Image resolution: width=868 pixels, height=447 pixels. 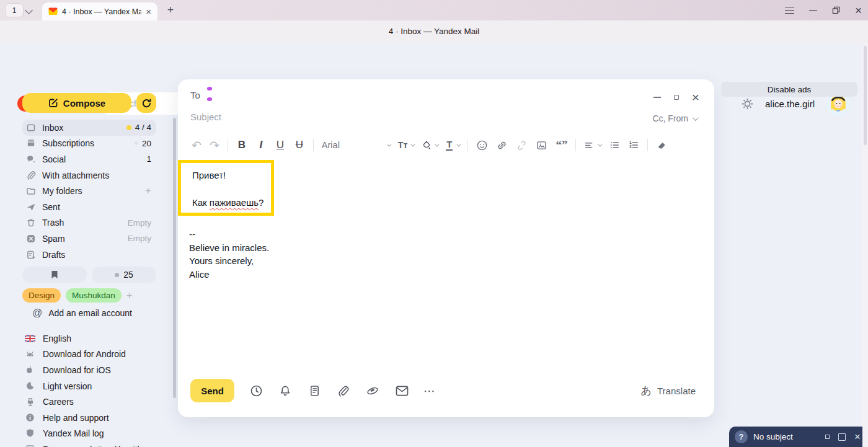 I want to click on text-color-select: T, so click(x=453, y=145).